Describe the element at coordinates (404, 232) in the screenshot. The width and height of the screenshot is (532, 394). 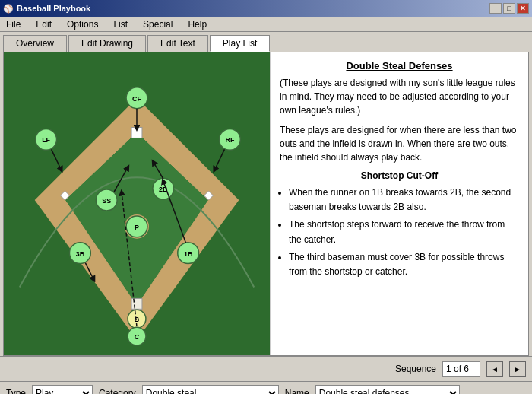
I see `bullet-2: The shortstop steps forward to receive t…` at that location.